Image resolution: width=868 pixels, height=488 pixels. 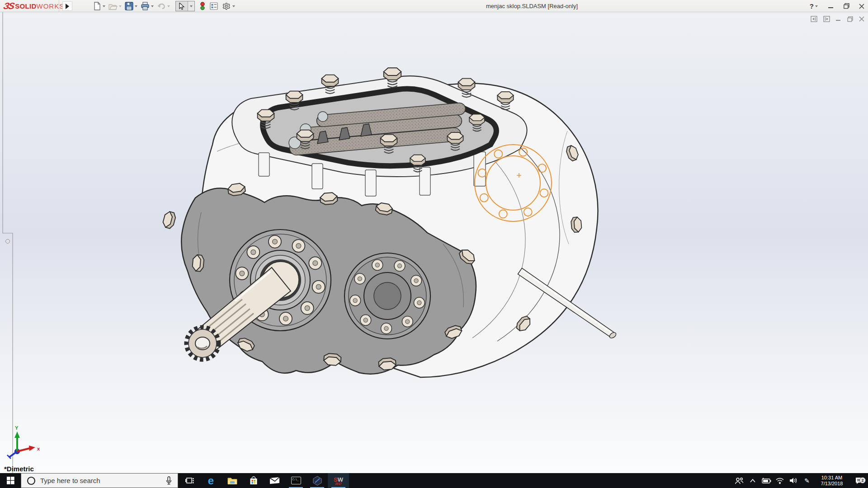 What do you see at coordinates (34, 6) in the screenshot?
I see `solidworks-logo: ЗS SOLIDWORKS` at bounding box center [34, 6].